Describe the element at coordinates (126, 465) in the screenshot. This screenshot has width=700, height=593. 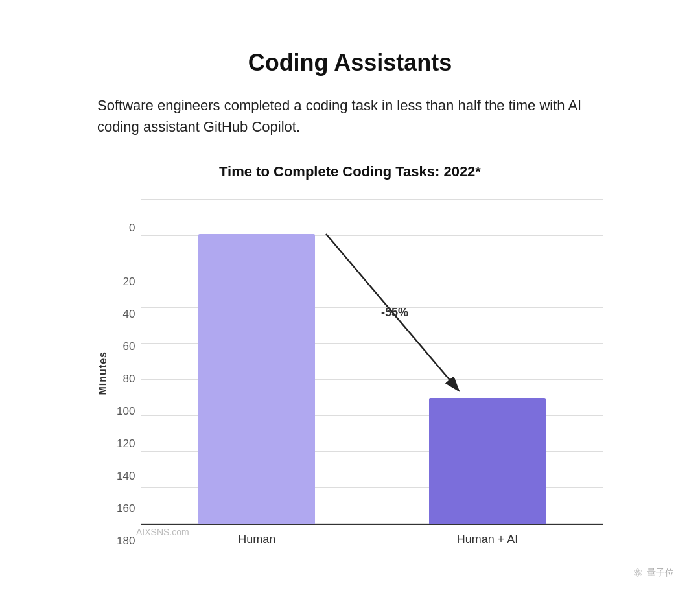
I see `y-tick-140: 140` at that location.